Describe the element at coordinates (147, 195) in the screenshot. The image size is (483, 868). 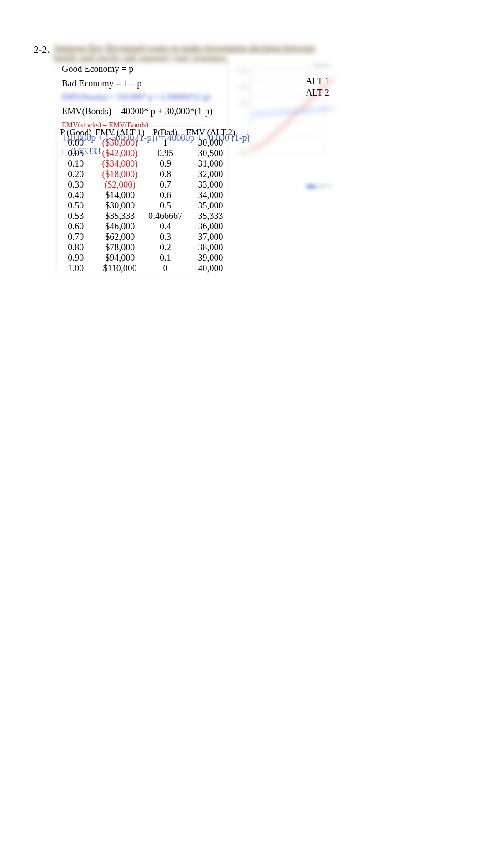
I see `table-row: 0.40$14,0000.634,000` at that location.